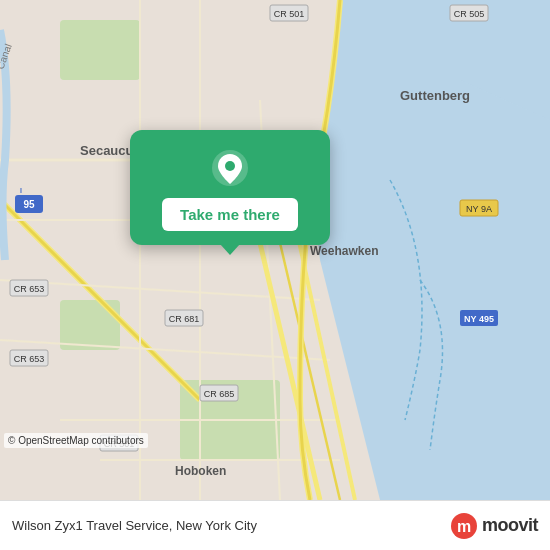 This screenshot has height=550, width=550. What do you see at coordinates (76, 440) in the screenshot?
I see `map-attribution: © OpenStreetMap contributors` at bounding box center [76, 440].